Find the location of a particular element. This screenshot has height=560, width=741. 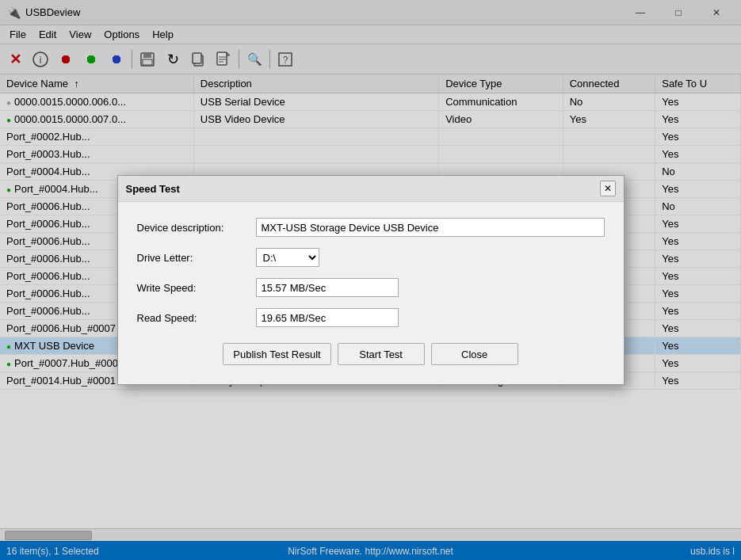

drive-letter-select: D:\ C:\ E:\ is located at coordinates (288, 257).